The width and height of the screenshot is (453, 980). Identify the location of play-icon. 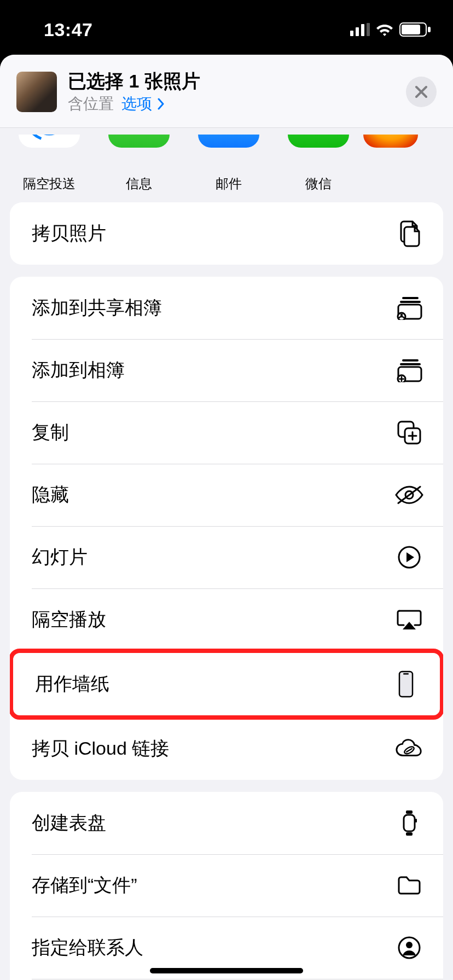
(409, 557).